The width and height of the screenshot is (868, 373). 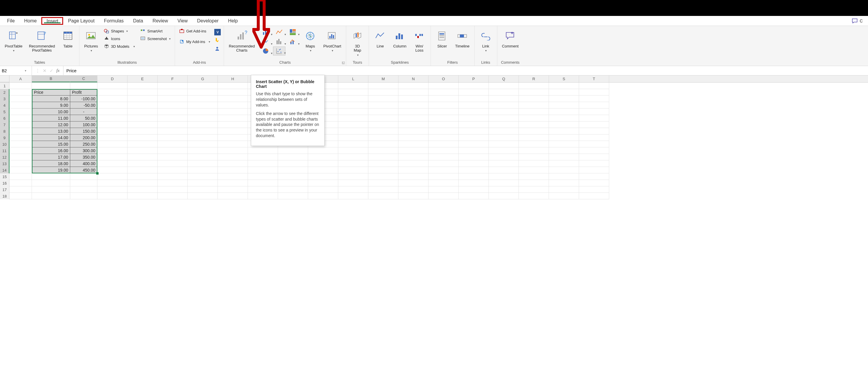 What do you see at coordinates (84, 138) in the screenshot?
I see `cell-C9: 200.00` at bounding box center [84, 138].